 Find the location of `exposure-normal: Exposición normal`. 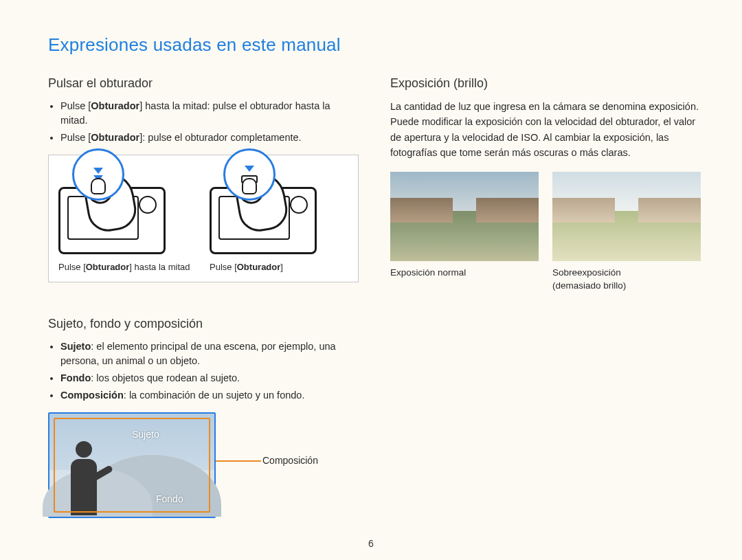

exposure-normal: Exposición normal is located at coordinates (464, 232).